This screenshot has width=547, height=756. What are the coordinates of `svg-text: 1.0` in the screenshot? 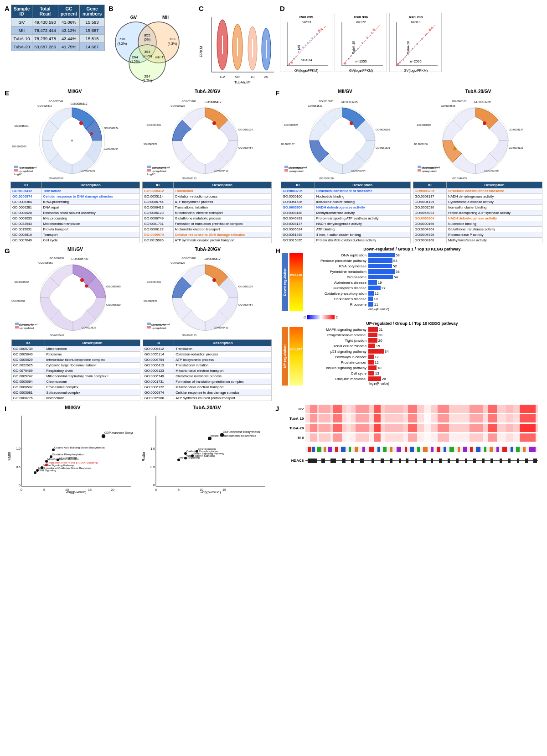 It's located at (18, 449).